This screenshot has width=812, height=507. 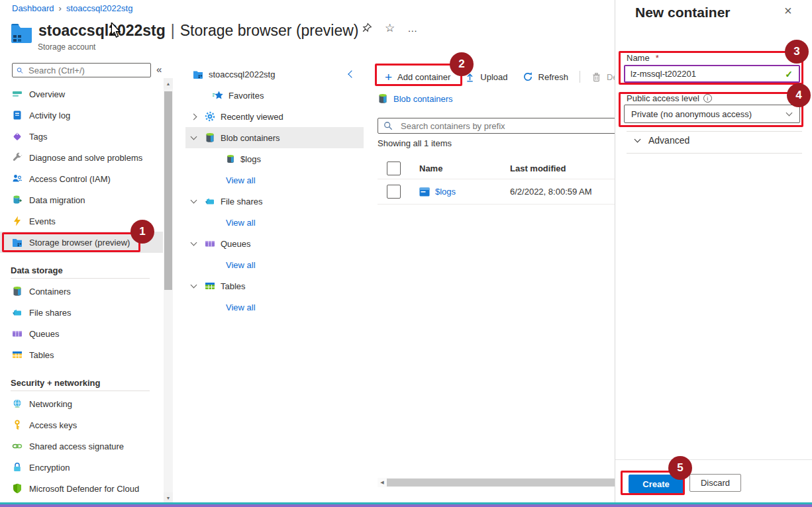 What do you see at coordinates (102, 30) in the screenshot?
I see `page-title-account: stoaccsql2022stg` at bounding box center [102, 30].